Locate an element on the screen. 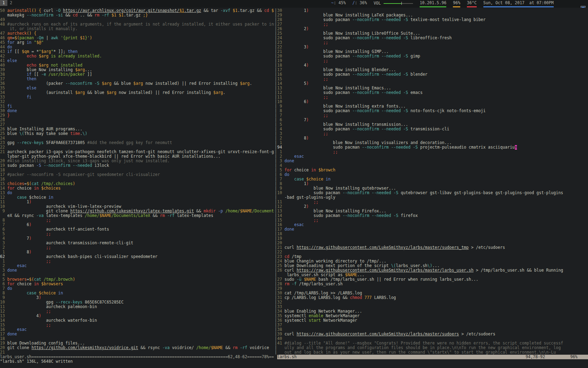  volume-slider is located at coordinates (398, 4).